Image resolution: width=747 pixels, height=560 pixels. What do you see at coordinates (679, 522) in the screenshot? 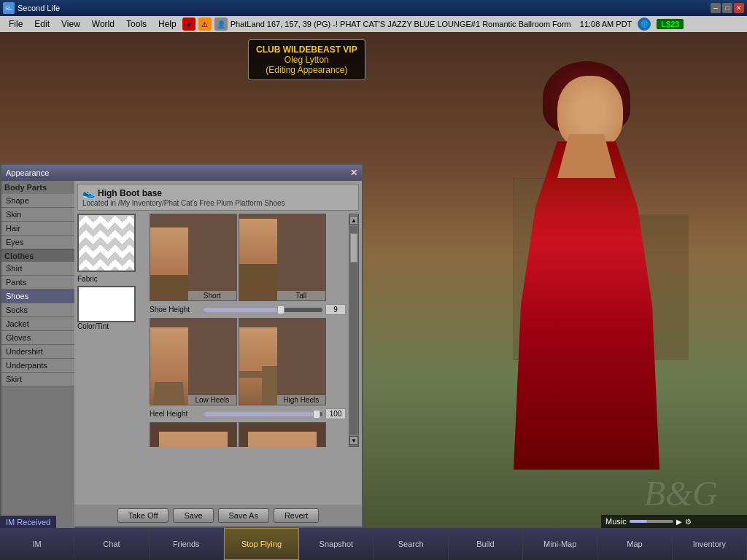
I see `music-play-icon: ▶` at bounding box center [679, 522].